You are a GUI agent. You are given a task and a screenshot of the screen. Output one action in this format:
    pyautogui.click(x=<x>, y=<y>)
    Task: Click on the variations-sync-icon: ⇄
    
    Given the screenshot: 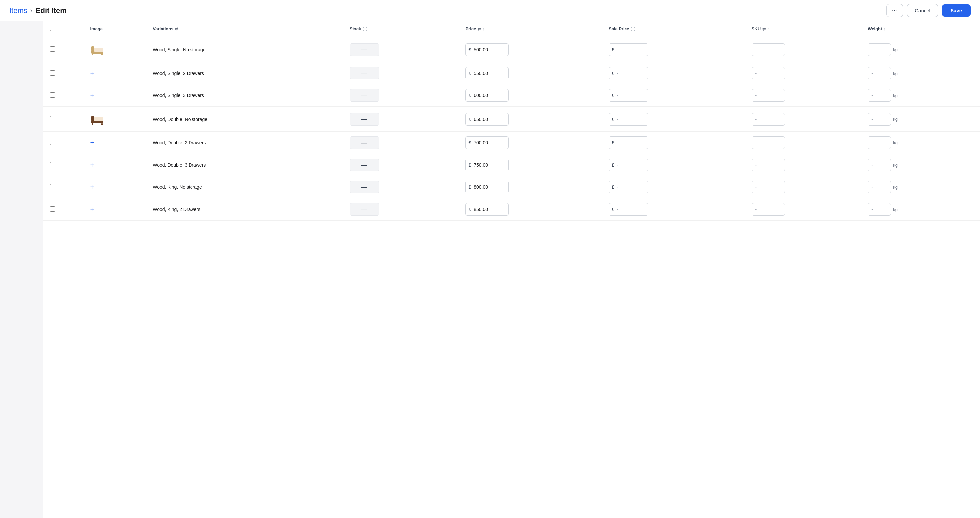 What is the action you would take?
    pyautogui.click(x=177, y=29)
    